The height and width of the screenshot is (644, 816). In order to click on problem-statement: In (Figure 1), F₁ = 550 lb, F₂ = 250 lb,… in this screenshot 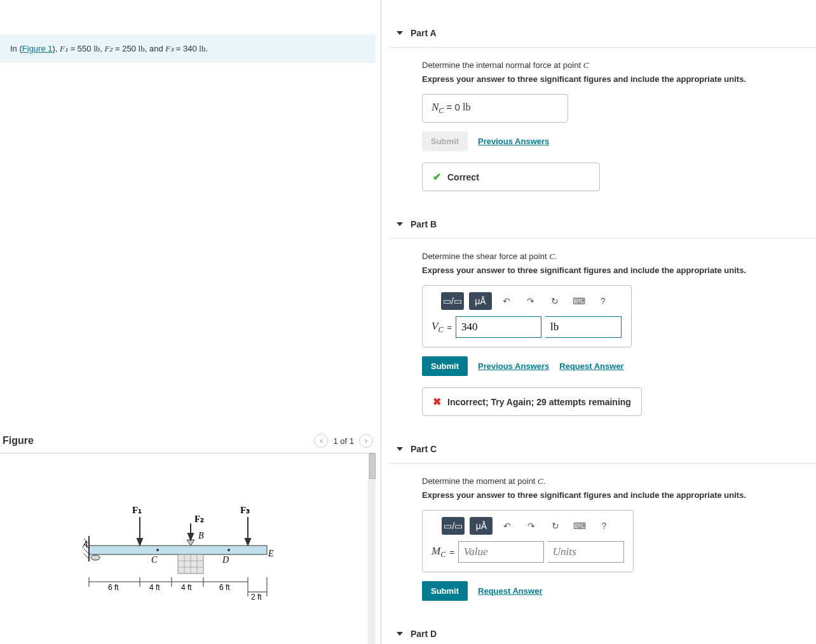, I will do `click(188, 49)`.